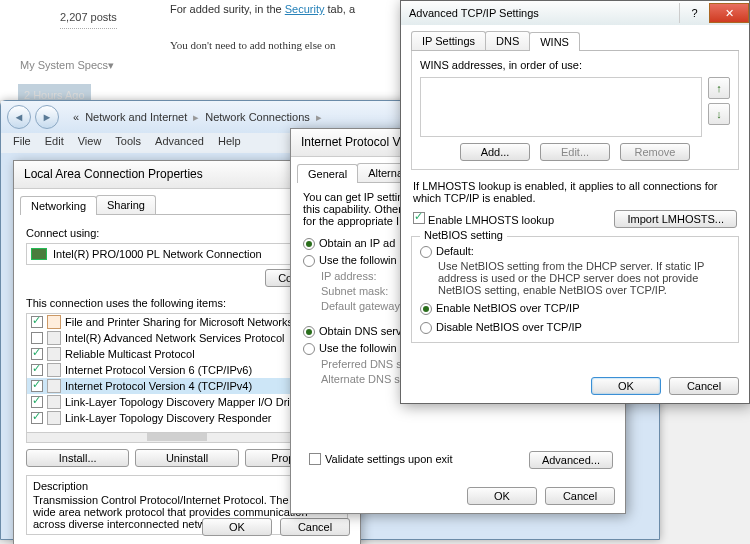 The height and width of the screenshot is (544, 750). What do you see at coordinates (448, 40) in the screenshot?
I see `tab-ip-settings: IP Settings` at bounding box center [448, 40].